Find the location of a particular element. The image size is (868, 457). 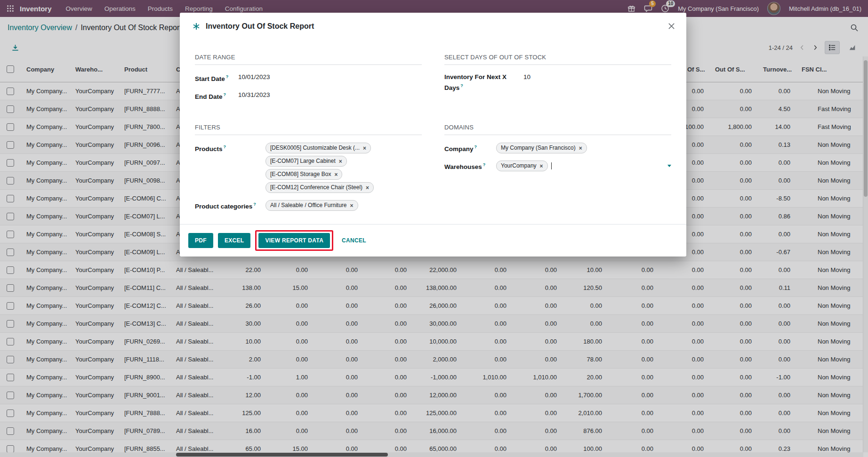

cancel-button: CANCEL is located at coordinates (354, 241).